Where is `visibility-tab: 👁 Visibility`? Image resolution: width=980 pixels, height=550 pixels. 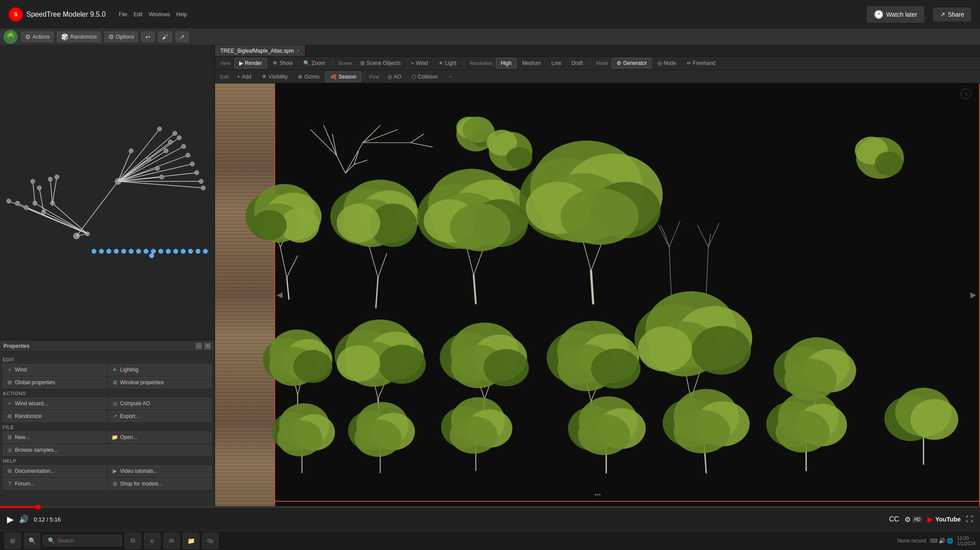 visibility-tab: 👁 Visibility is located at coordinates (275, 77).